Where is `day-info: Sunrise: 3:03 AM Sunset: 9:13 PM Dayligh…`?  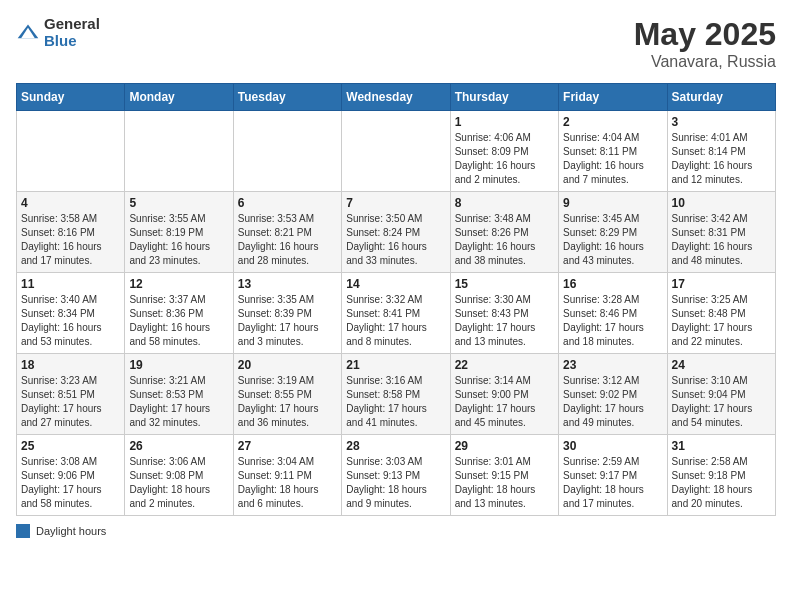 day-info: Sunrise: 3:03 AM Sunset: 9:13 PM Dayligh… is located at coordinates (396, 483).